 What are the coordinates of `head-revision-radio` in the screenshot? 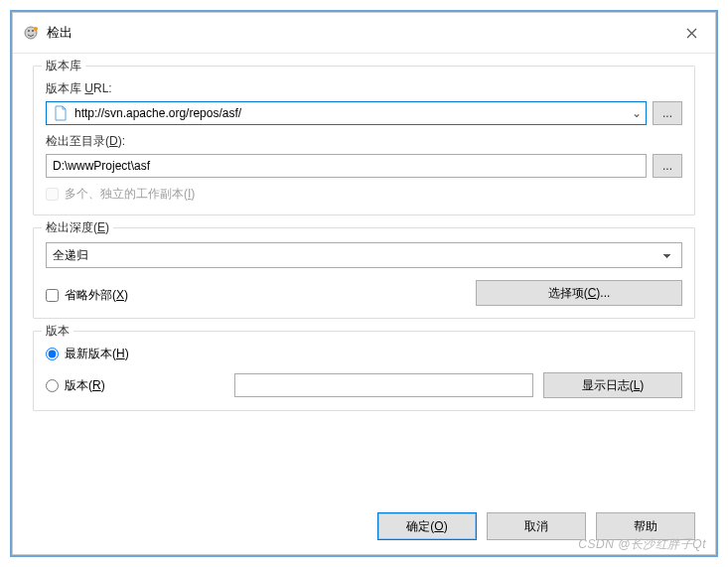 It's located at (52, 354).